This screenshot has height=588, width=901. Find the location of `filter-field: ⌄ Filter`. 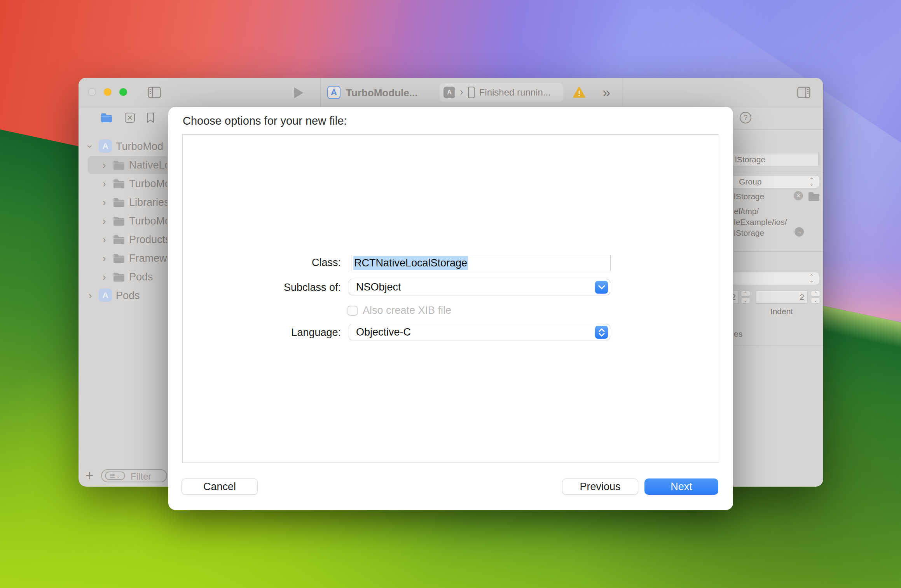

filter-field: ⌄ Filter is located at coordinates (134, 476).